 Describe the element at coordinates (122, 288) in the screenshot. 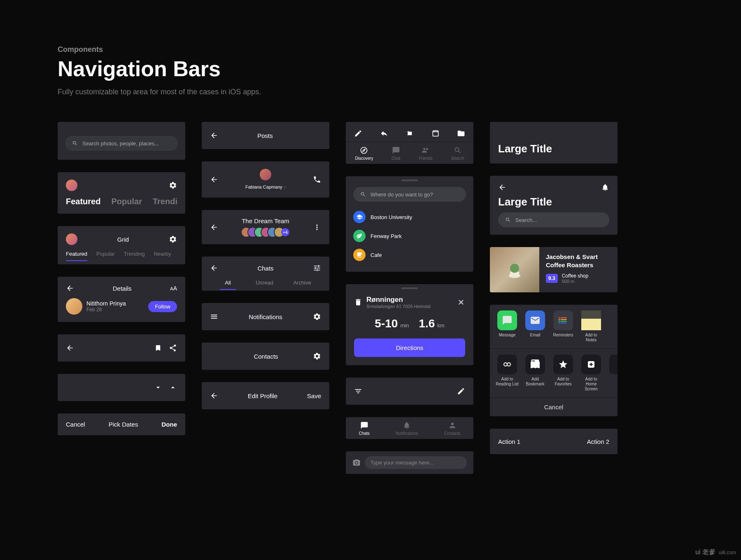

I see `details-title: Details` at that location.